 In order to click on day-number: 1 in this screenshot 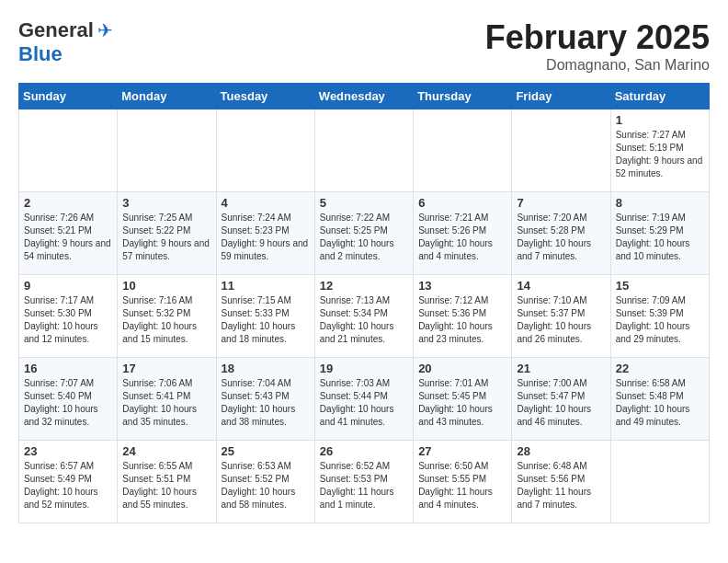, I will do `click(660, 120)`.